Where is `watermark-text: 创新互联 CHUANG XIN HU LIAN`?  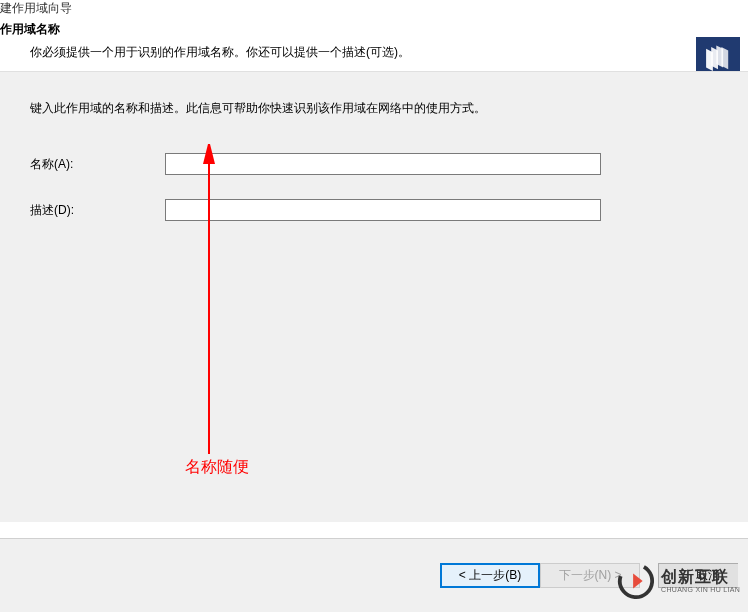
watermark-text: 创新互联 CHUANG XIN HU LIAN is located at coordinates (700, 580).